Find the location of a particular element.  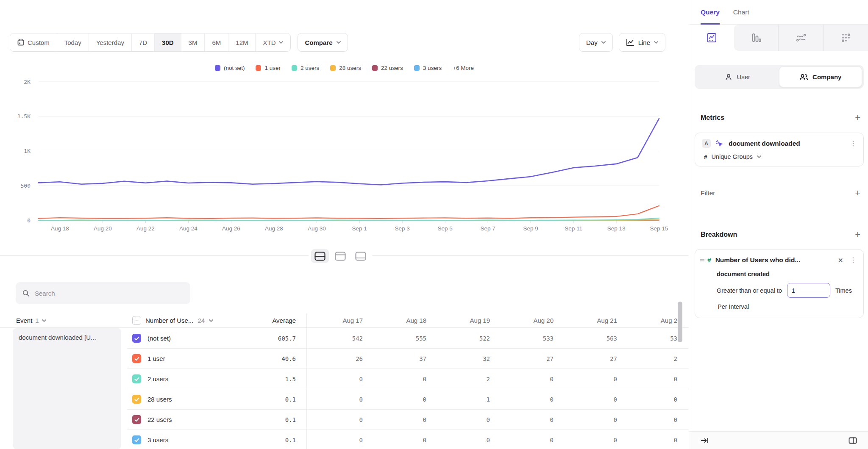

per-interval-label: Per Interval is located at coordinates (787, 307).